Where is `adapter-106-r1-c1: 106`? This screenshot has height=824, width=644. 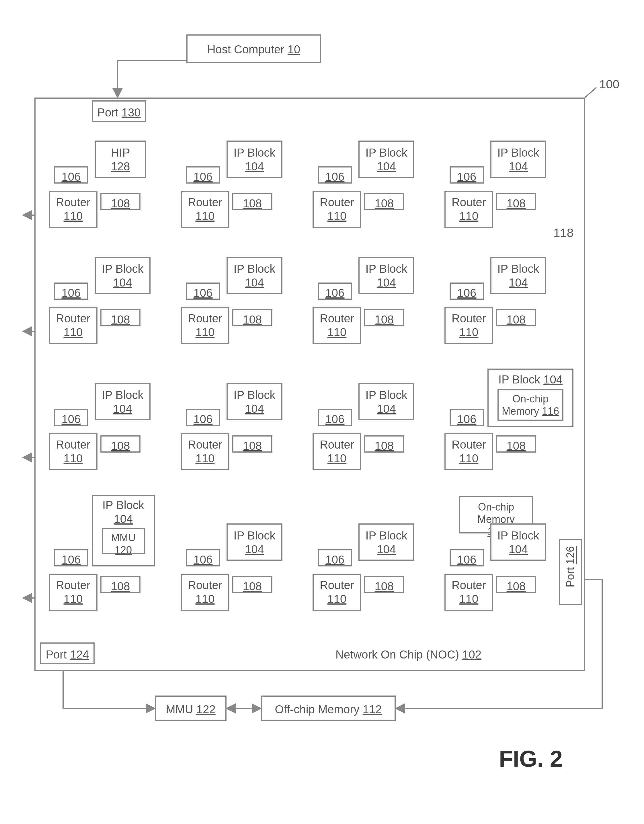
adapter-106-r1-c1: 106 is located at coordinates (203, 291).